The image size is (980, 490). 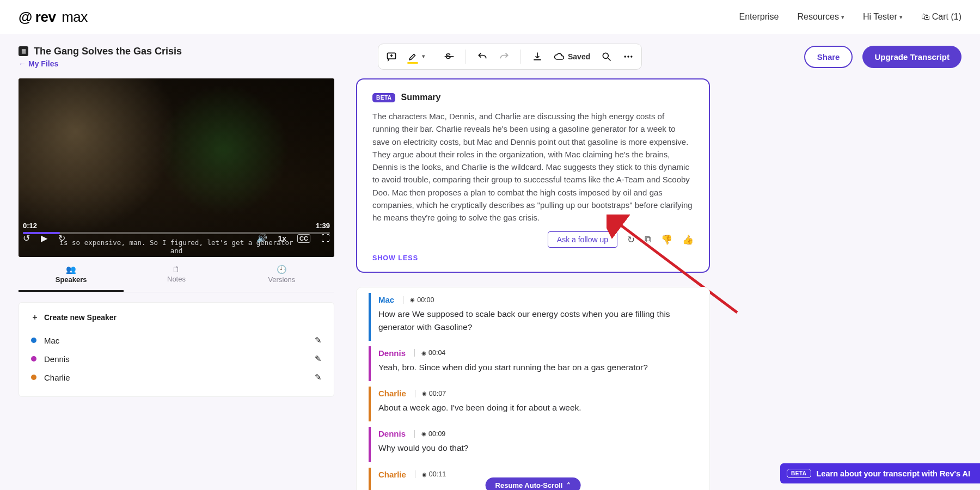 What do you see at coordinates (282, 270) in the screenshot?
I see `versions-icon: 🕘` at bounding box center [282, 270].